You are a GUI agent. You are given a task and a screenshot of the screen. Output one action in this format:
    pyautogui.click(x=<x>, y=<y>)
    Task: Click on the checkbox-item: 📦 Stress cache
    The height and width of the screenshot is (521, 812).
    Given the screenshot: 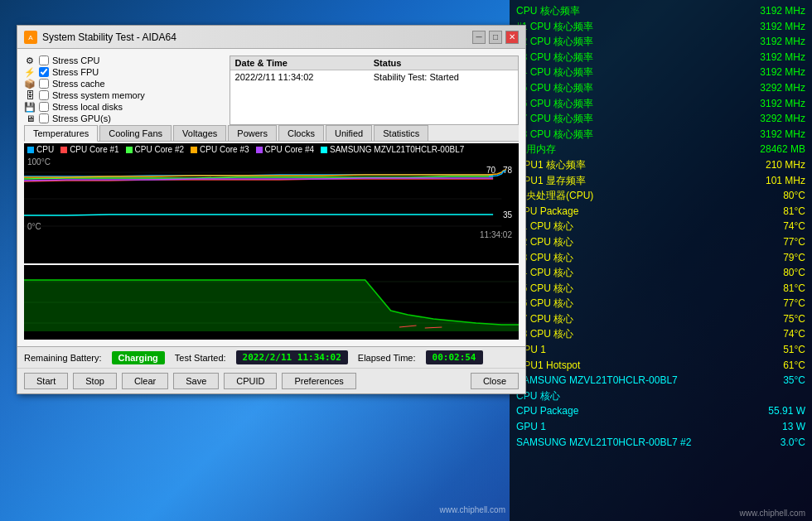 What is the action you would take?
    pyautogui.click(x=120, y=84)
    